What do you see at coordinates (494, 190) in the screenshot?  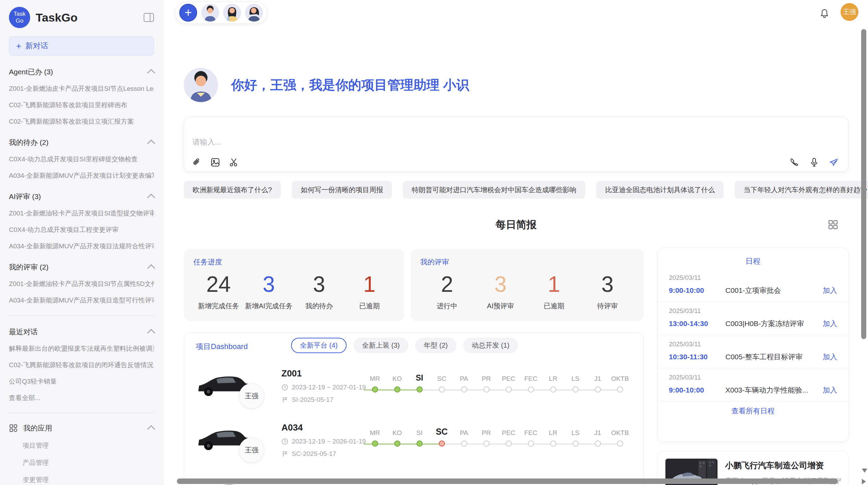 I see `suggestion-chip: 特朗普可能对进口汽车增税会对中国车企造成哪些影响` at bounding box center [494, 190].